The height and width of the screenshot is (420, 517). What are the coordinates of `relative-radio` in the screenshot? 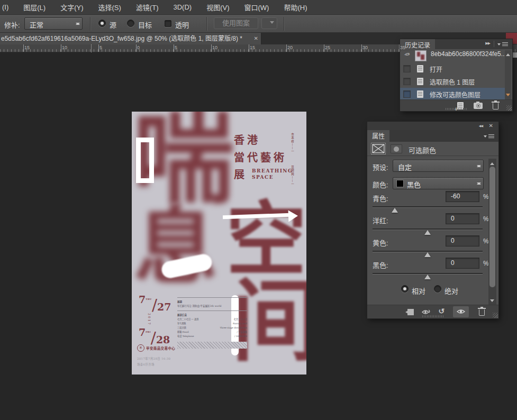 It's located at (405, 289).